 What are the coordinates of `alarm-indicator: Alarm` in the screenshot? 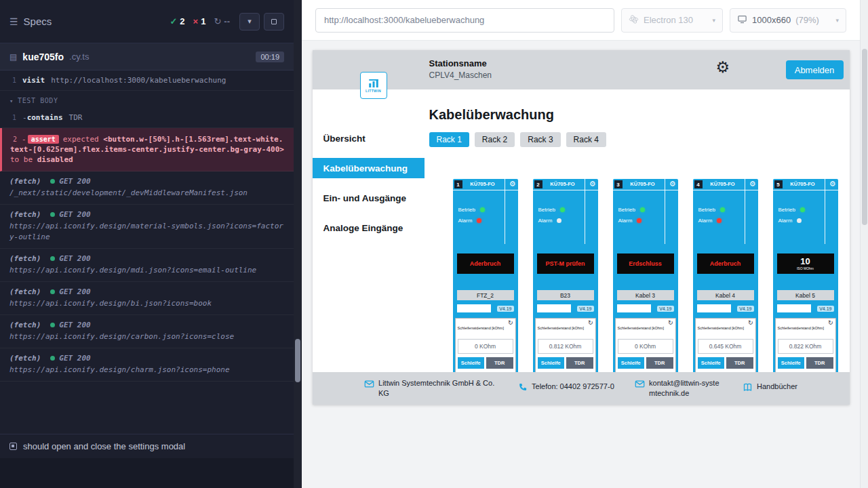 It's located at (631, 221).